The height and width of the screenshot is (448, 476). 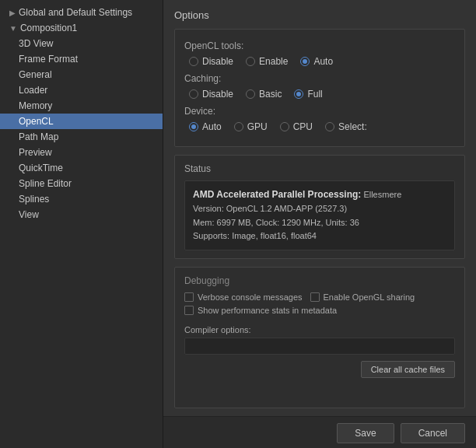 I want to click on caching-full-radio, so click(x=299, y=94).